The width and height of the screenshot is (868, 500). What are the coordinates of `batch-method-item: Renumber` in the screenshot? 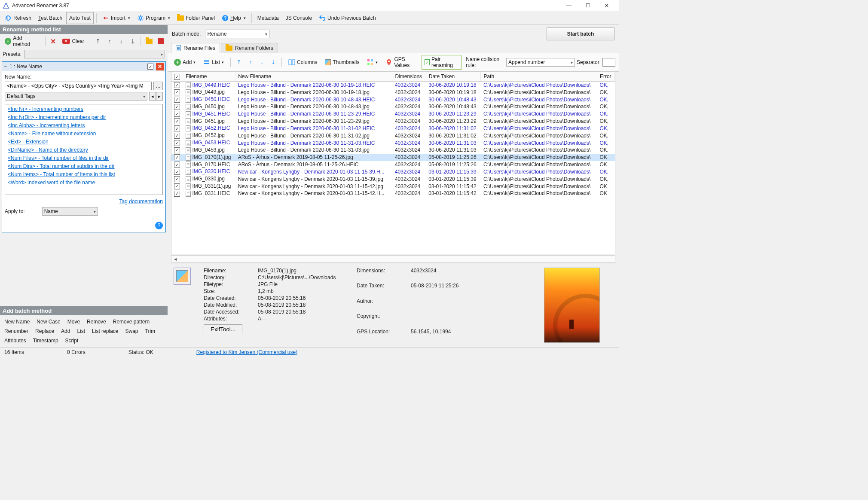 It's located at (16, 331).